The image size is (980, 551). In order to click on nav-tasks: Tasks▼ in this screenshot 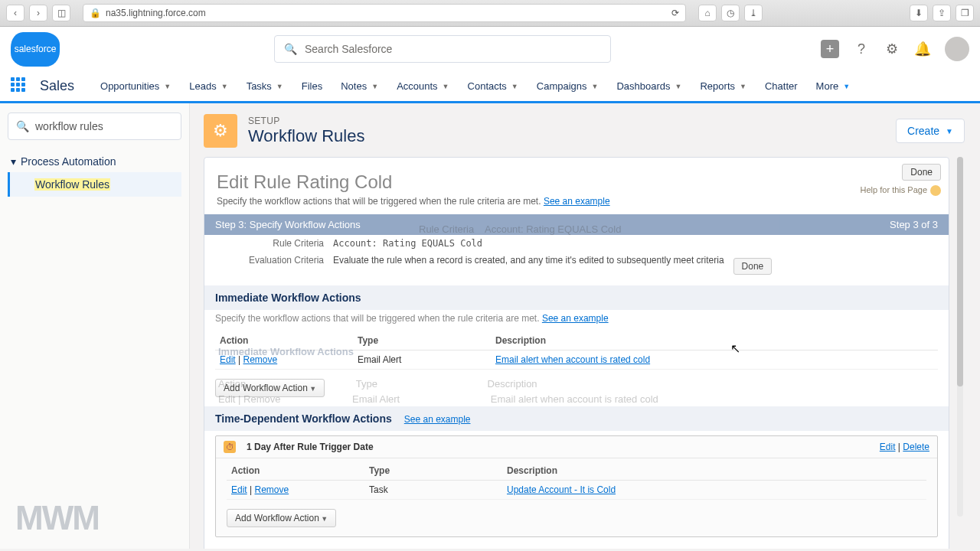, I will do `click(265, 86)`.